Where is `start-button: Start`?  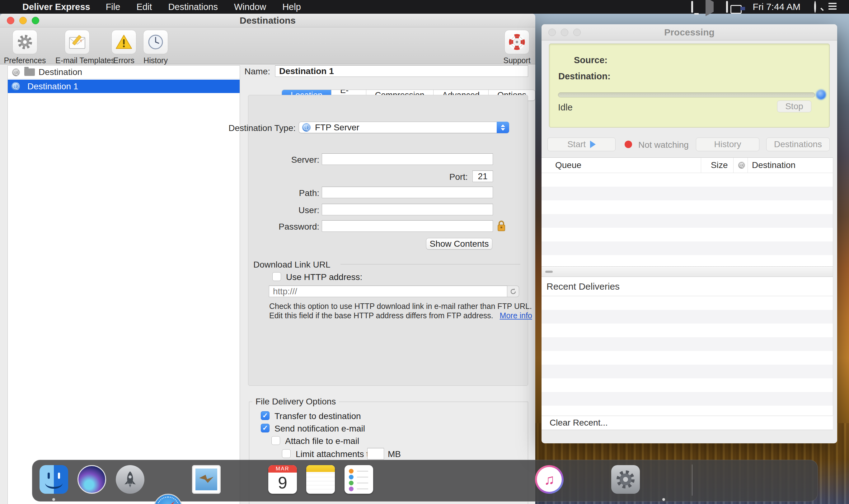
start-button: Start is located at coordinates (582, 144).